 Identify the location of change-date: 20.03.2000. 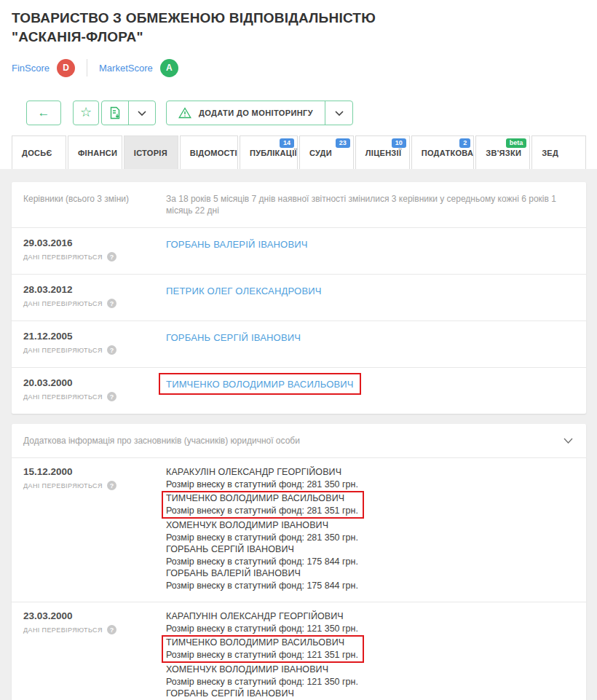
(95, 383).